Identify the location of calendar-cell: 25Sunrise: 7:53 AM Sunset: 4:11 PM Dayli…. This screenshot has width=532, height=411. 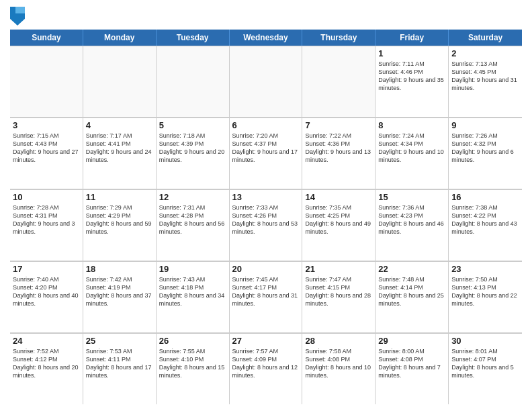
(120, 369).